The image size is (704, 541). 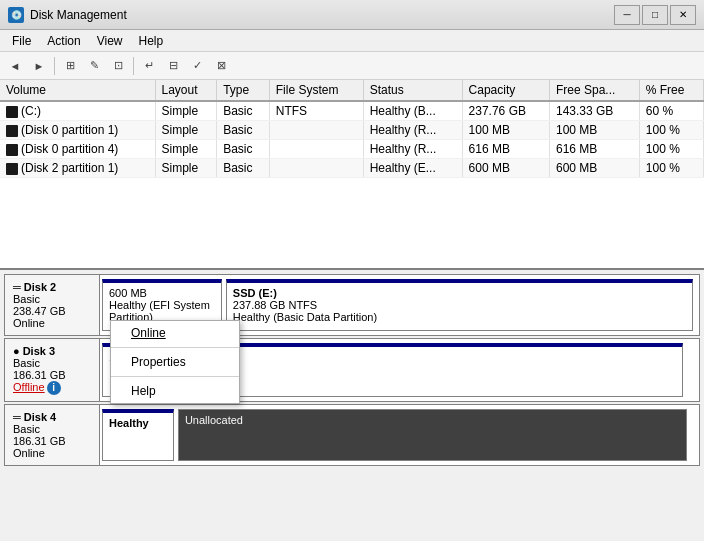 I want to click on menu-view: View, so click(x=110, y=40).